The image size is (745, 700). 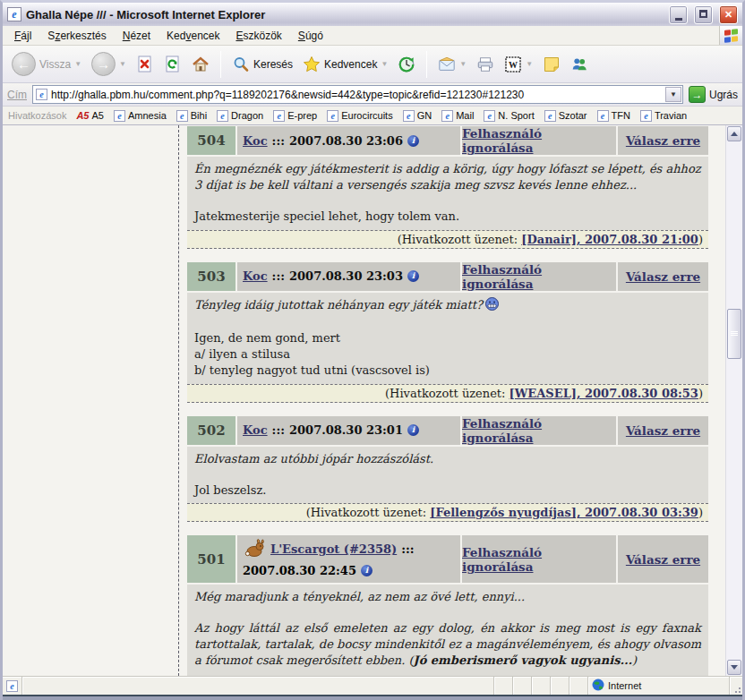 I want to click on close-button: ✕, so click(x=729, y=14).